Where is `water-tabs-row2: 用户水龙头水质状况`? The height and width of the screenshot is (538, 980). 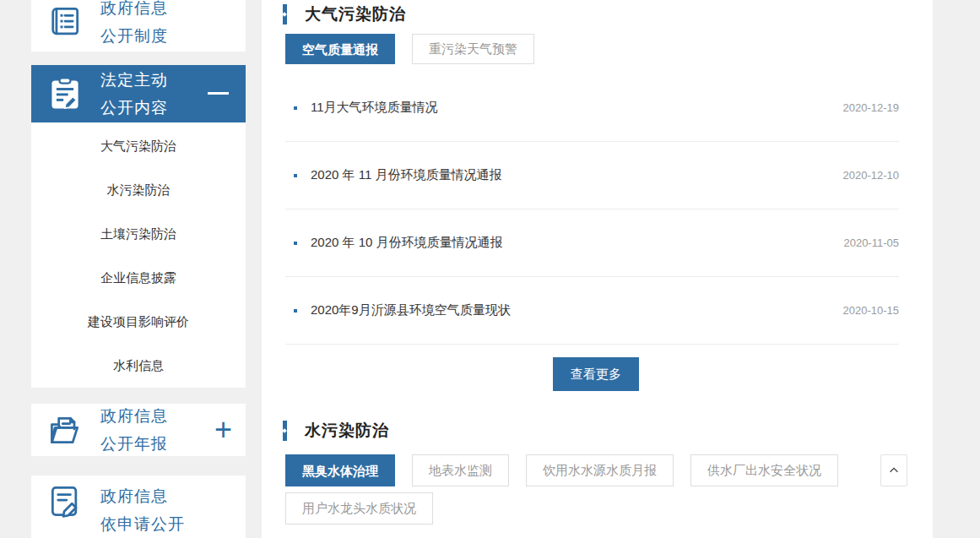
water-tabs-row2: 用户水龙头水质状况 is located at coordinates (368, 508).